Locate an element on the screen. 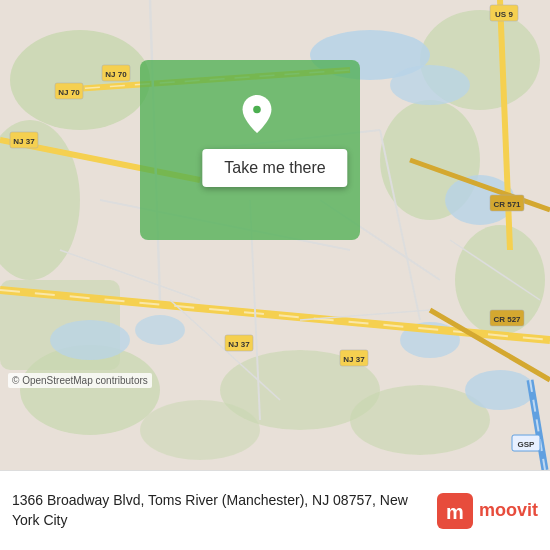  osm-credit: © OpenStreetMap contributors is located at coordinates (80, 380).